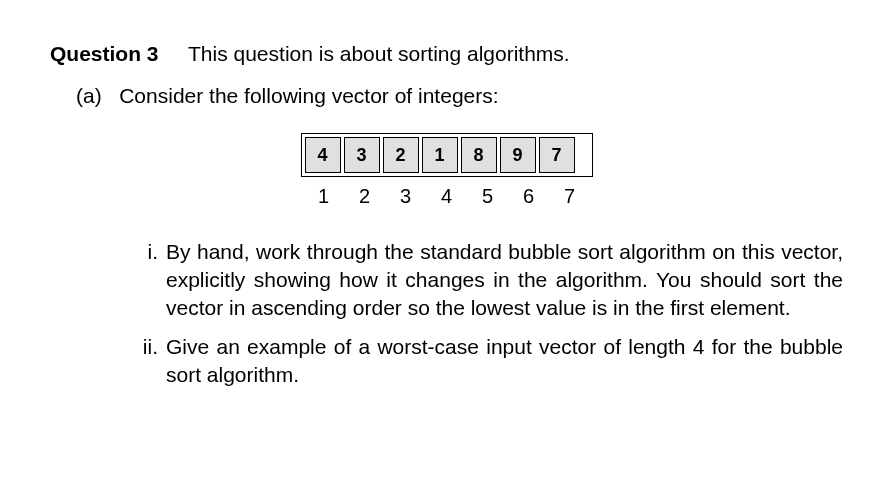 This screenshot has width=893, height=503. I want to click on vector-cell: 9, so click(518, 155).